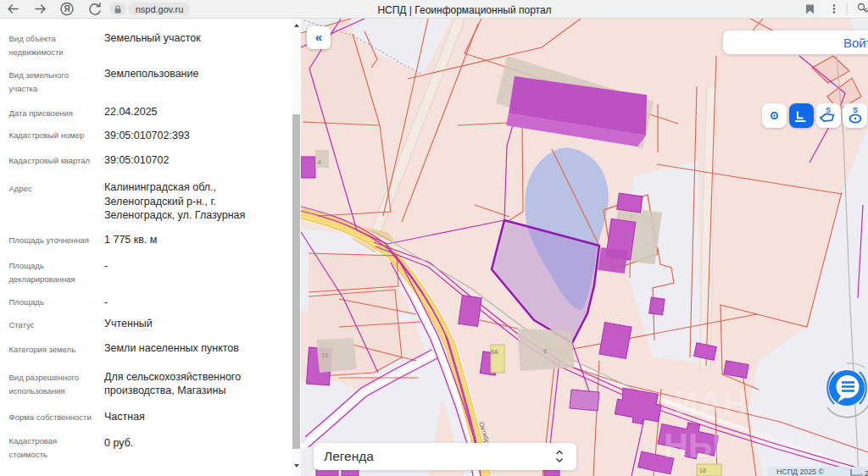 This screenshot has height=476, width=868. What do you see at coordinates (626, 235) in the screenshot?
I see `svg-text: 5` at bounding box center [626, 235].